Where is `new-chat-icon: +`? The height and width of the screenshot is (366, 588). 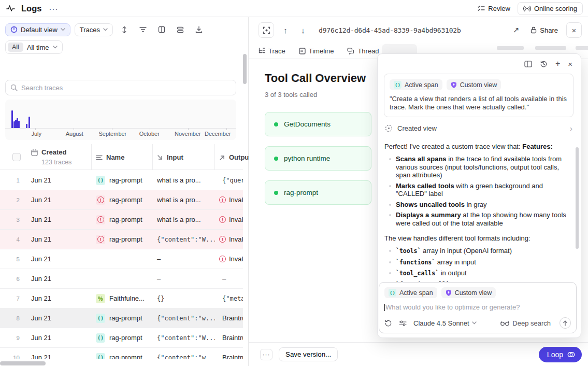
new-chat-icon: + is located at coordinates (557, 64).